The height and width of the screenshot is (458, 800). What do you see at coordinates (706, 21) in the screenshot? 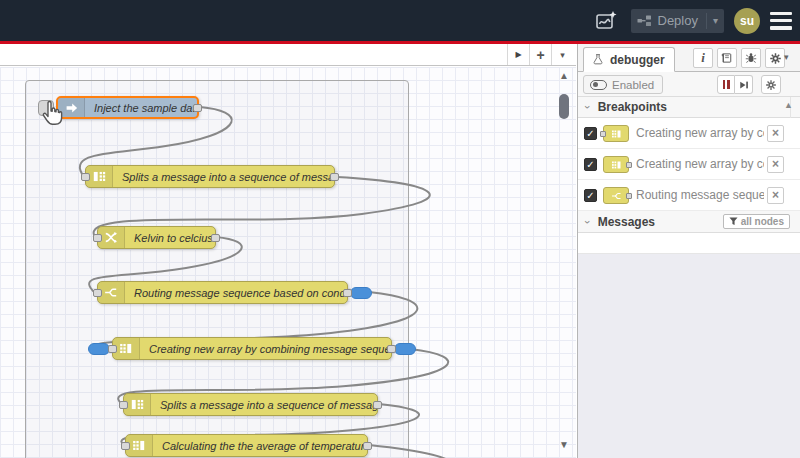
I see `deploy-divider` at bounding box center [706, 21].